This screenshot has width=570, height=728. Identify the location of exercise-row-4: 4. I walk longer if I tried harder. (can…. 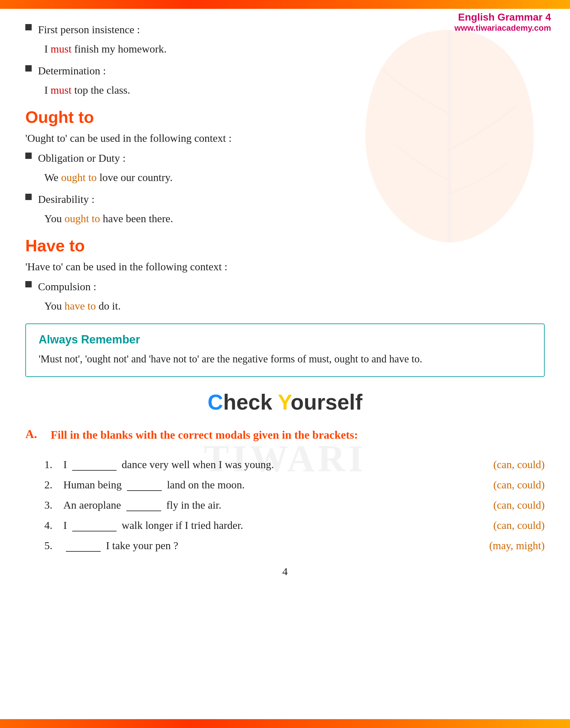
(285, 525).